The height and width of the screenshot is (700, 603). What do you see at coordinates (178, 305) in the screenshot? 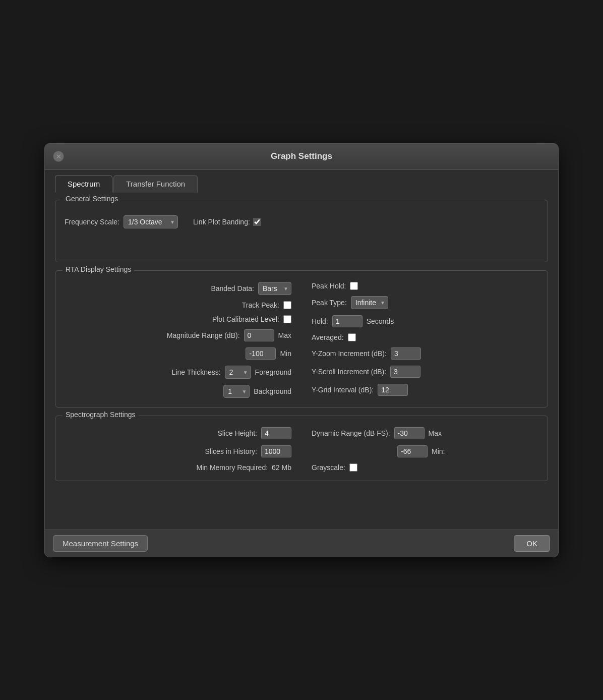
I see `track-peak-row: Track Peak:` at bounding box center [178, 305].